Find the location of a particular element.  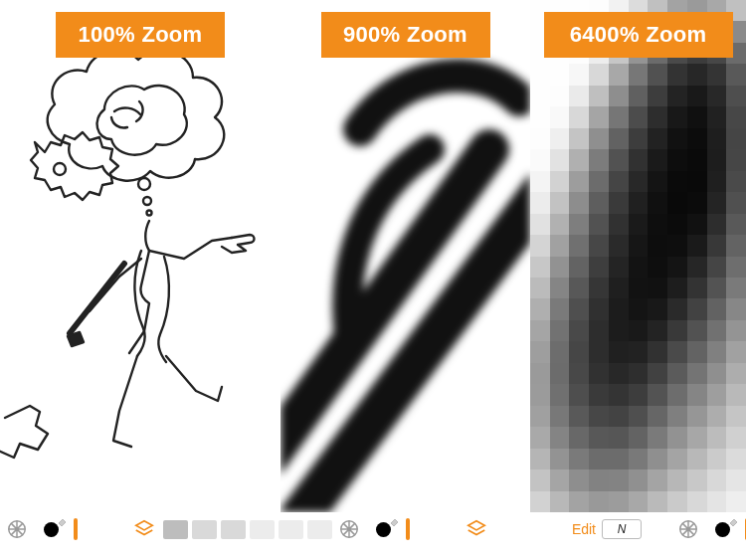

toolbar-right: N is located at coordinates (670, 529).